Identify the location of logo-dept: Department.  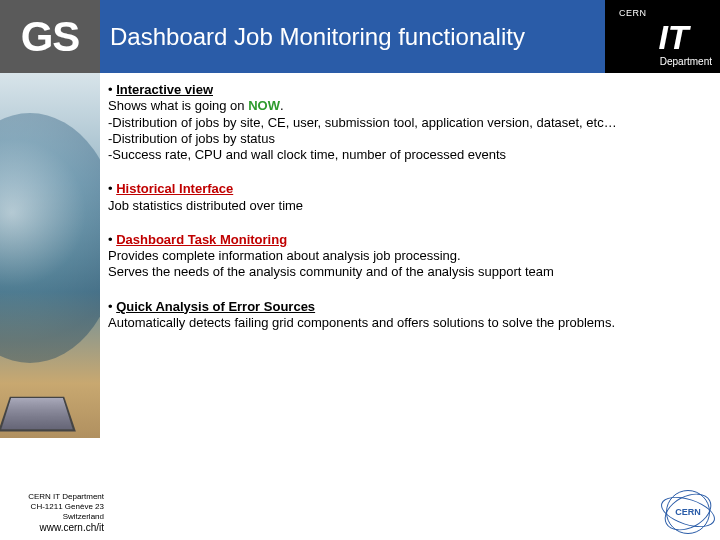
(686, 62).